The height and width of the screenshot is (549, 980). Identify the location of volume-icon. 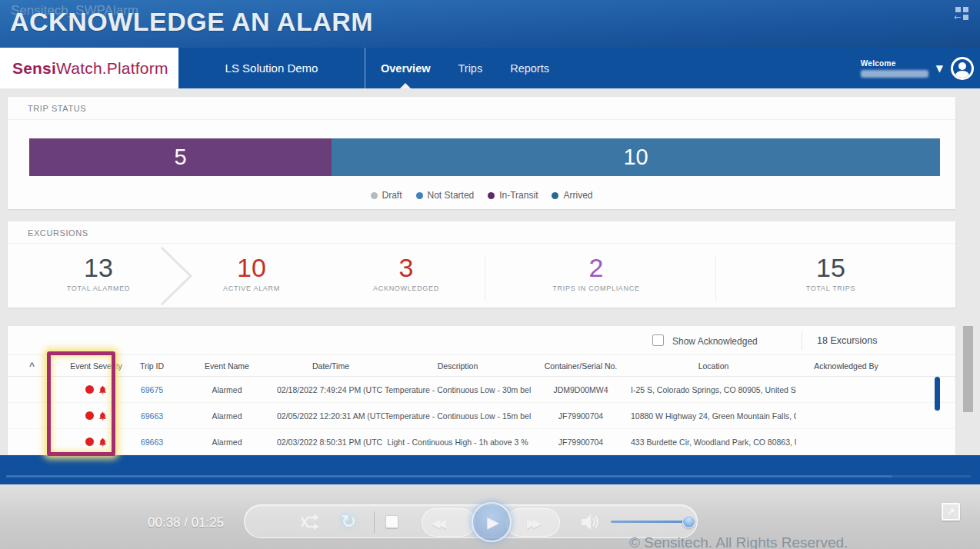
(591, 522).